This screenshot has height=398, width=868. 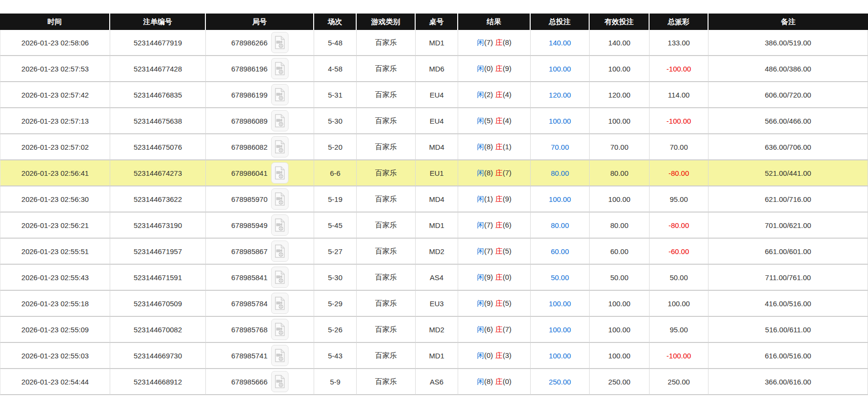 I want to click on valid-bet-cell: 80.00, so click(x=620, y=173).